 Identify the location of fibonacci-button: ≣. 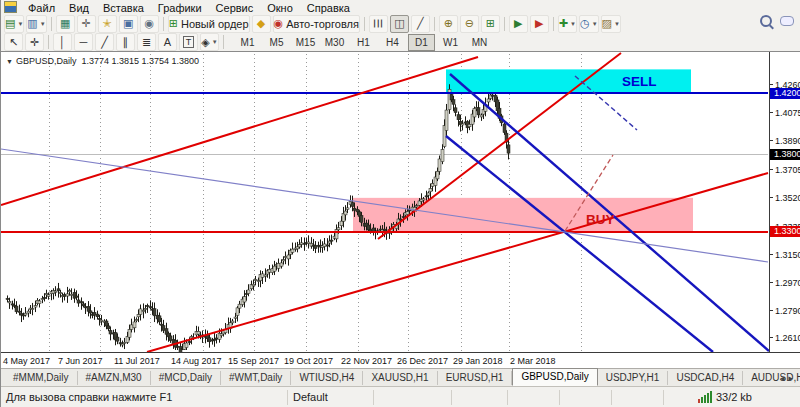
(146, 42).